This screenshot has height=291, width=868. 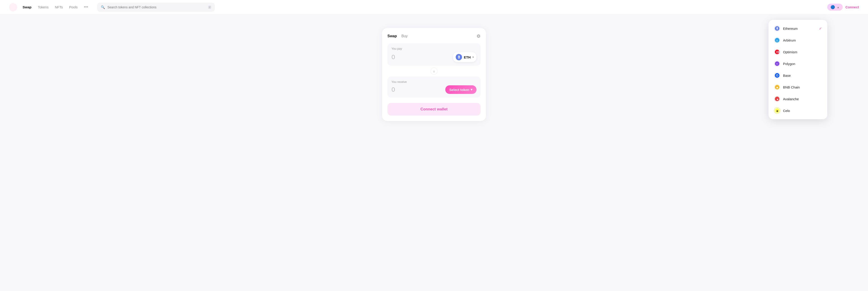 I want to click on bnbchain-label: BNB Chain, so click(x=791, y=87).